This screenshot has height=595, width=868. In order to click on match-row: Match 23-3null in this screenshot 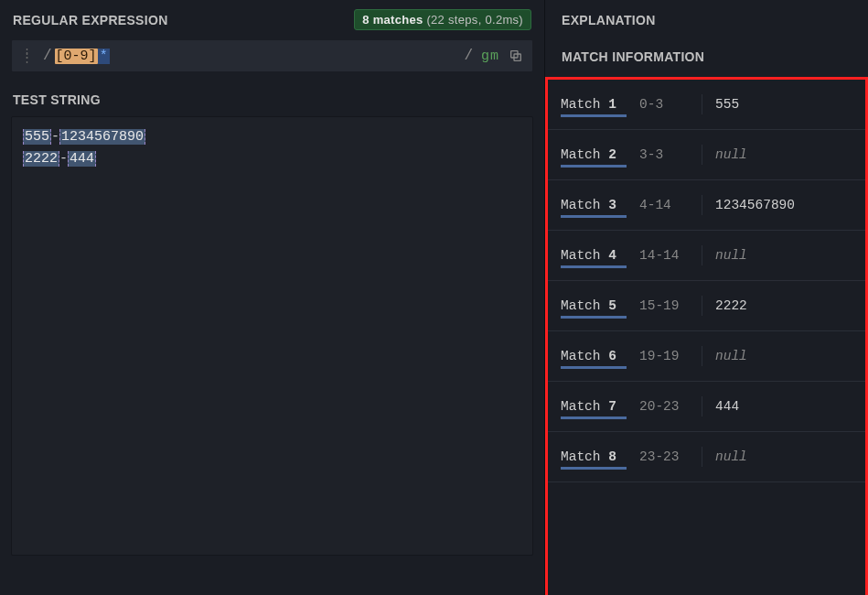, I will do `click(706, 156)`.